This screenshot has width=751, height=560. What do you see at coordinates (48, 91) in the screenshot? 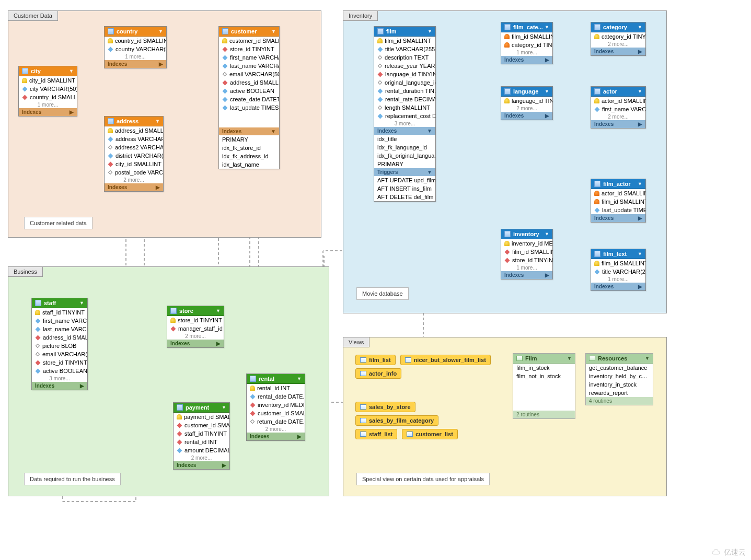
I see `entity-city: city▼ city_id SMALLINT city VARCHAR(50) …` at bounding box center [48, 91].